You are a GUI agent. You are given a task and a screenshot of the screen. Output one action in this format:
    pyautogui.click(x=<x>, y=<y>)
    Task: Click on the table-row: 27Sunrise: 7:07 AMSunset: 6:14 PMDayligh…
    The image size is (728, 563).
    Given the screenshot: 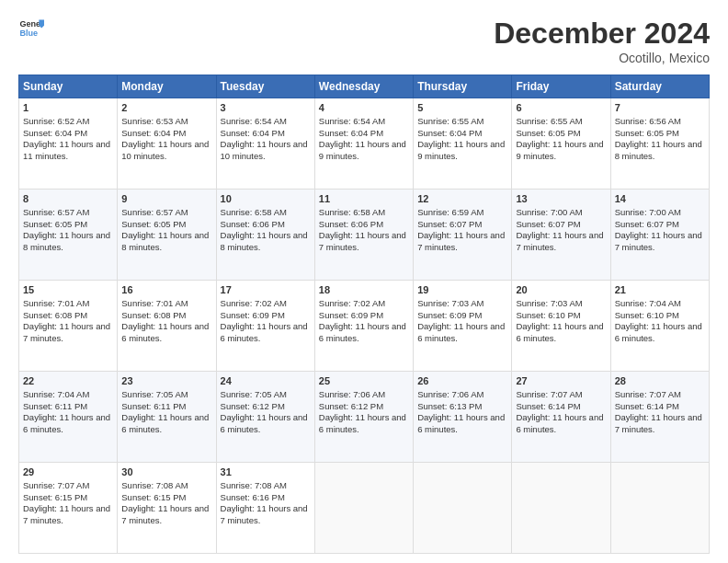 What is the action you would take?
    pyautogui.click(x=561, y=418)
    